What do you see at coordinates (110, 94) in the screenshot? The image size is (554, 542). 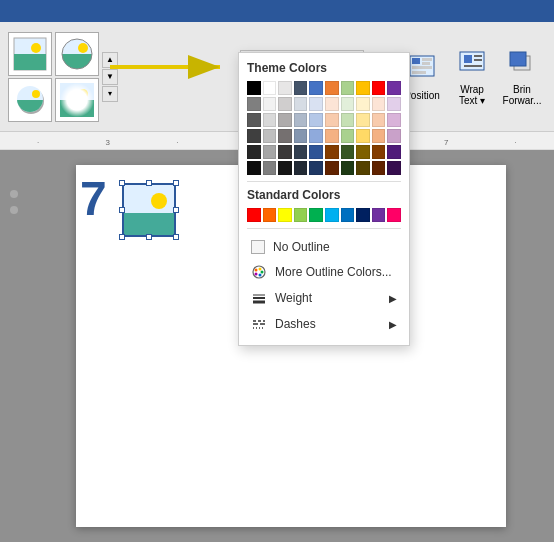 I see `scroll-more-arrow: ▾` at bounding box center [110, 94].